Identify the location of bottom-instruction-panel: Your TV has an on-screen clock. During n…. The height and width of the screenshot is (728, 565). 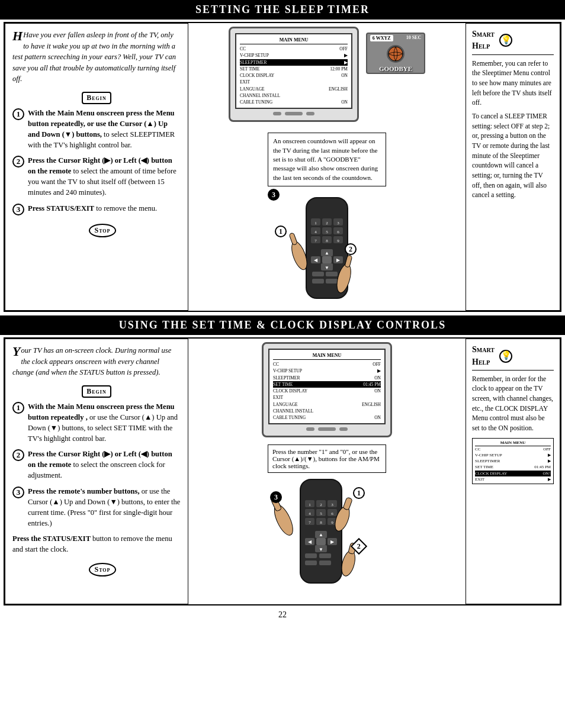
(97, 471).